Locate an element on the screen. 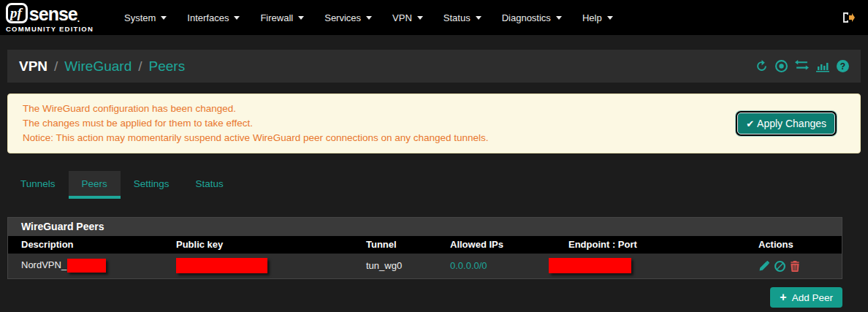 This screenshot has height=312, width=868. menu-diagnostics: Diagnostics is located at coordinates (532, 18).